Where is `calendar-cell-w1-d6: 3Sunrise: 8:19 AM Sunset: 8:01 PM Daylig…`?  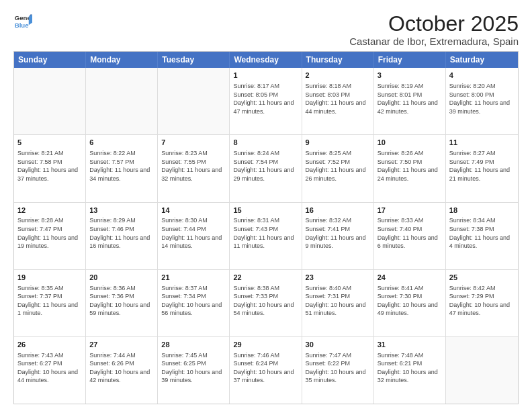 calendar-cell-w1-d6: 3Sunrise: 8:19 AM Sunset: 8:01 PM Daylig… is located at coordinates (410, 101).